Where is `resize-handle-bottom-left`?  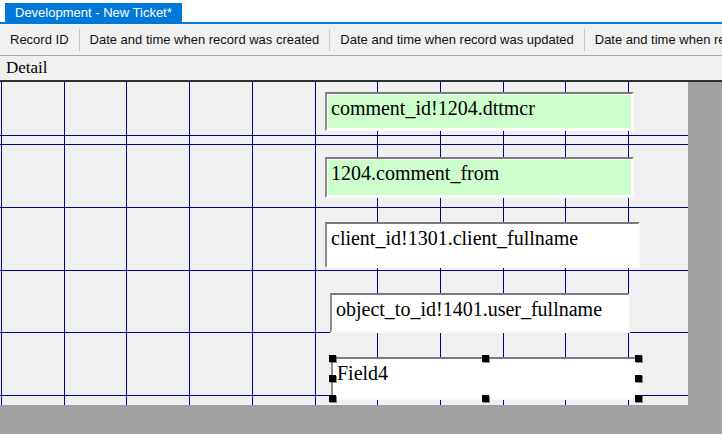
resize-handle-bottom-left is located at coordinates (332, 398).